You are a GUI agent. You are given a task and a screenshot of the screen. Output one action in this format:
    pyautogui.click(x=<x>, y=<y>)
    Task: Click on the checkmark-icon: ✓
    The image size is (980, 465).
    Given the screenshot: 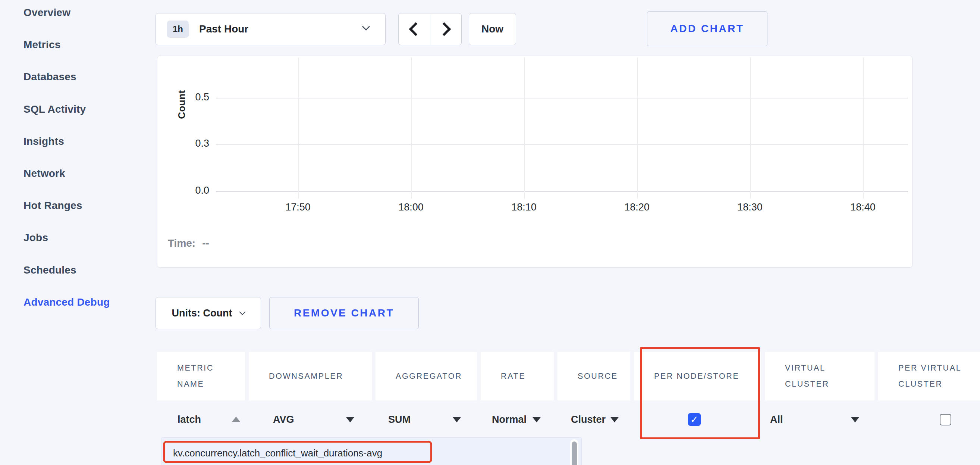 What is the action you would take?
    pyautogui.click(x=694, y=420)
    